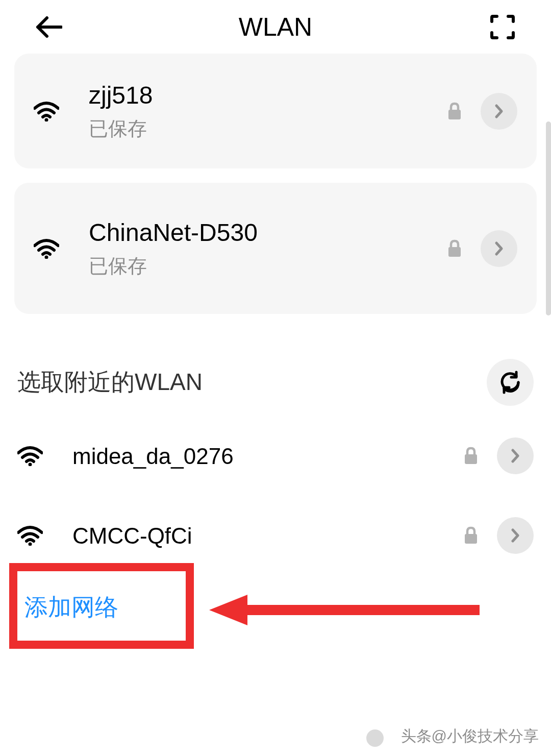  I want to click on scrollbar, so click(548, 218).